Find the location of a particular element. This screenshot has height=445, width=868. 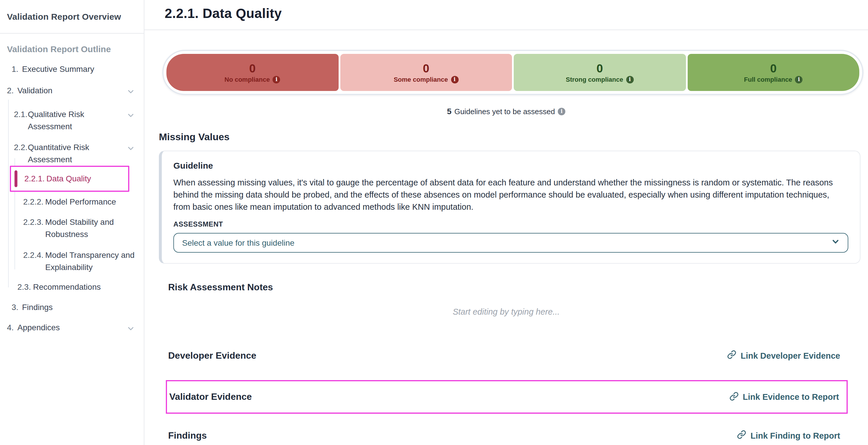

assessment-select: Select a value for this guideline is located at coordinates (511, 243).